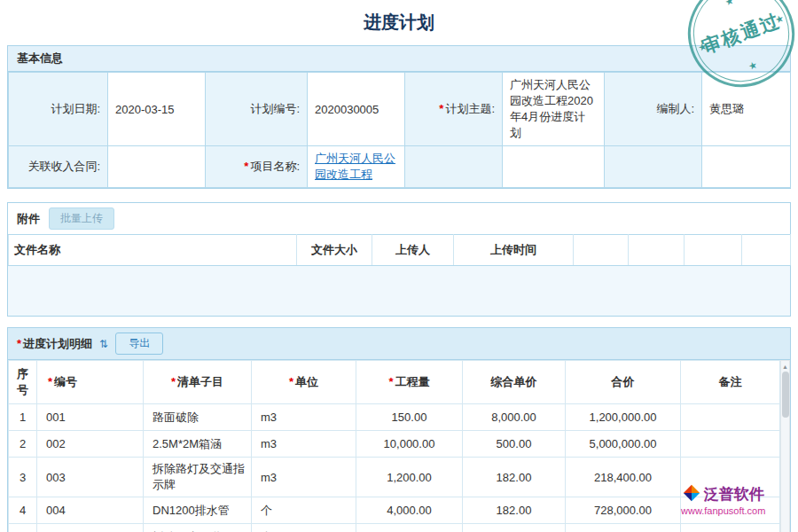 The width and height of the screenshot is (798, 532). Describe the element at coordinates (90, 444) in the screenshot. I see `cell-code: 002` at that location.